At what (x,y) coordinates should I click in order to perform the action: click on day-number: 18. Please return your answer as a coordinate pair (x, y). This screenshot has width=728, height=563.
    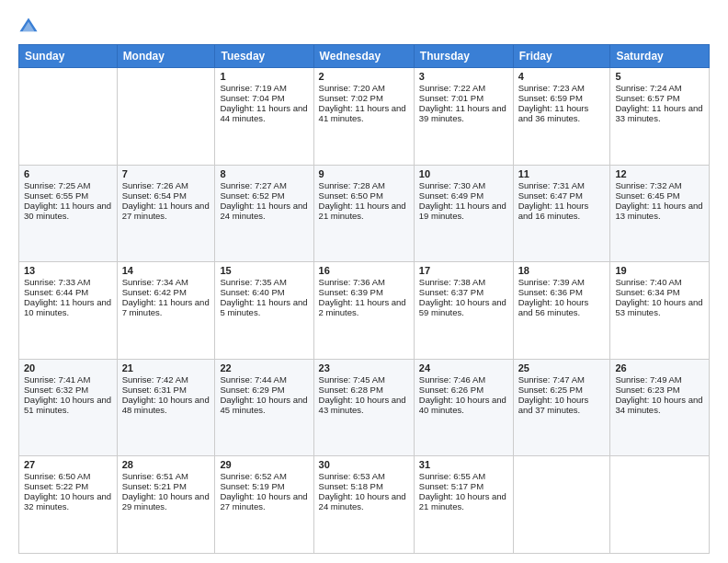
    Looking at the image, I should click on (563, 270).